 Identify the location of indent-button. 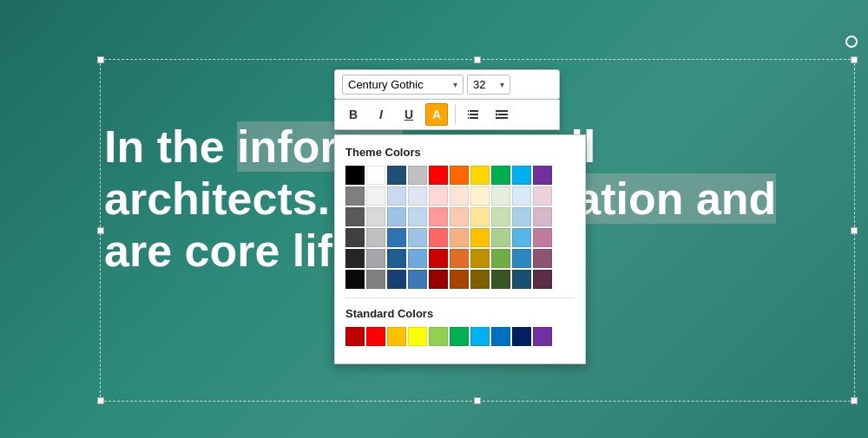
(502, 114).